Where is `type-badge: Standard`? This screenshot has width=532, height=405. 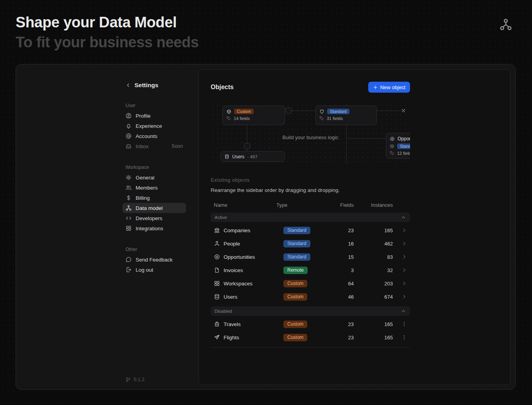
type-badge: Standard is located at coordinates (403, 146).